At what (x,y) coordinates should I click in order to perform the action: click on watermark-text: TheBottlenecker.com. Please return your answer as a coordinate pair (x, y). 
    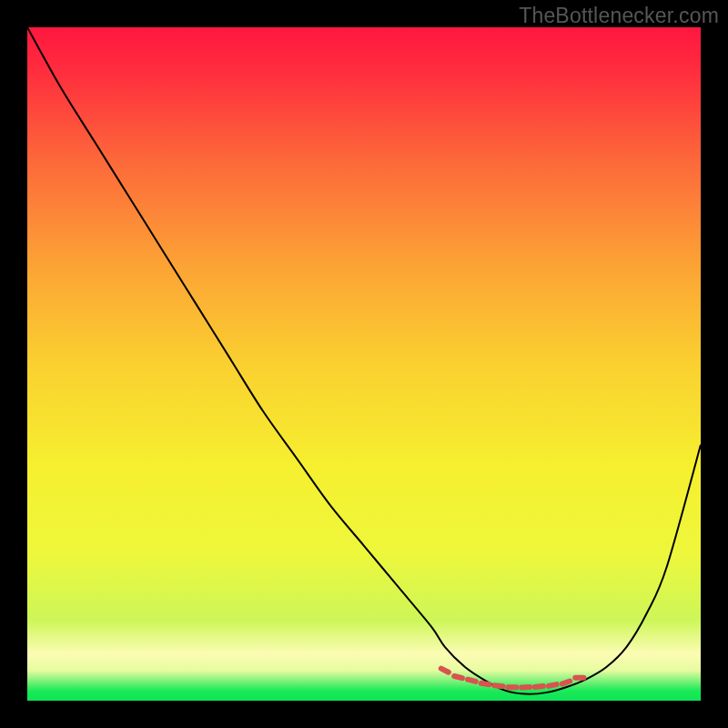
    Looking at the image, I should click on (619, 16).